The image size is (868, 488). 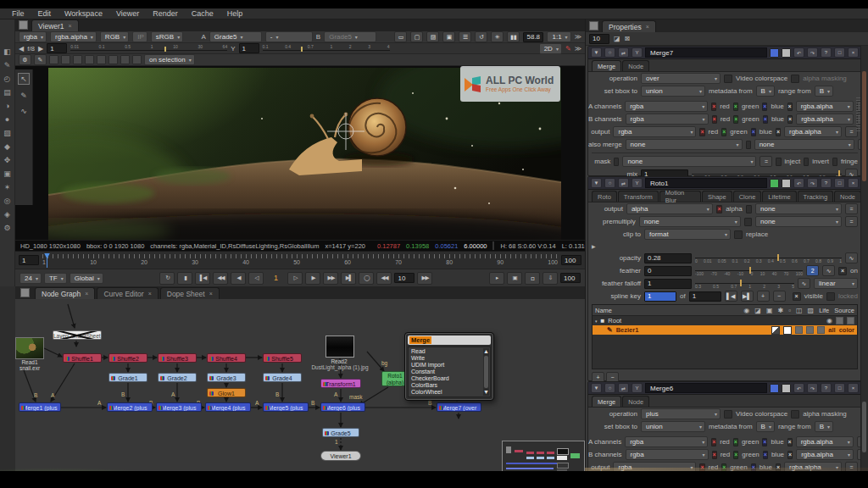 I want to click on overlay-icon: ▣, so click(x=449, y=37).